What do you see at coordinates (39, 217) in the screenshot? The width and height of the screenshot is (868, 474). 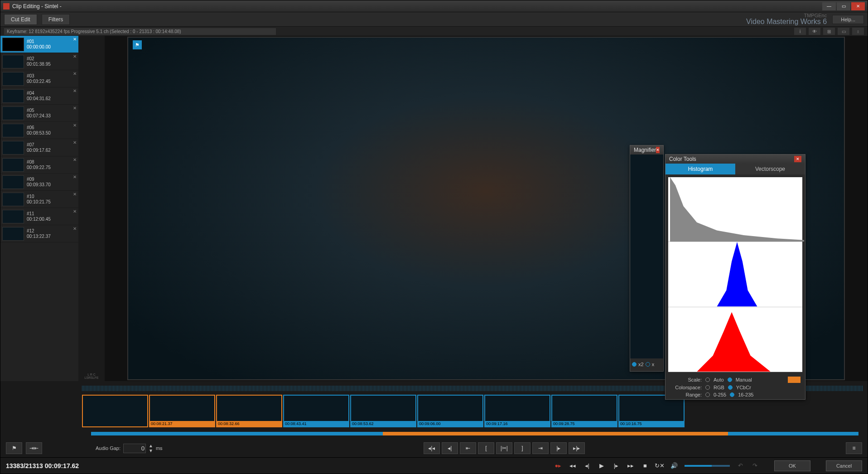 I see `clip-item: #11 00:12:00.45 ✕` at bounding box center [39, 217].